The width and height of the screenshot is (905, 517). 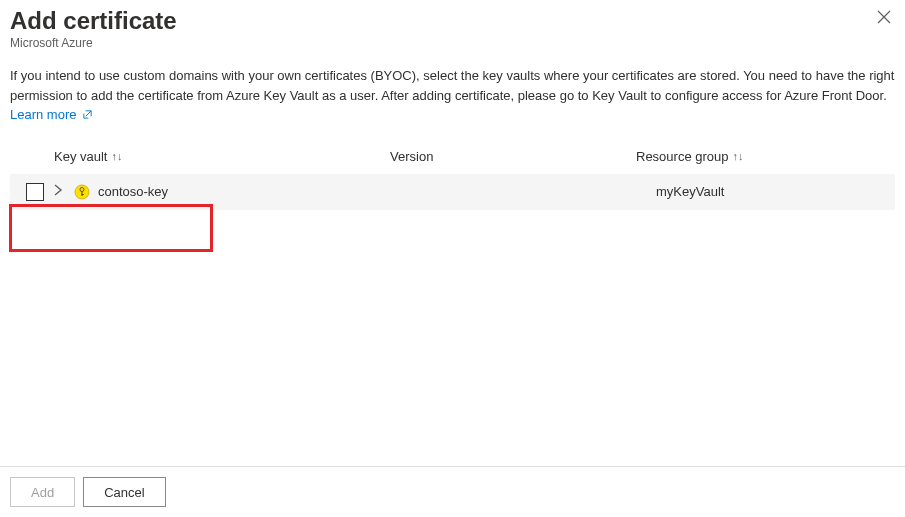 I want to click on row-key-vault-name: contoso-key, so click(x=254, y=192).